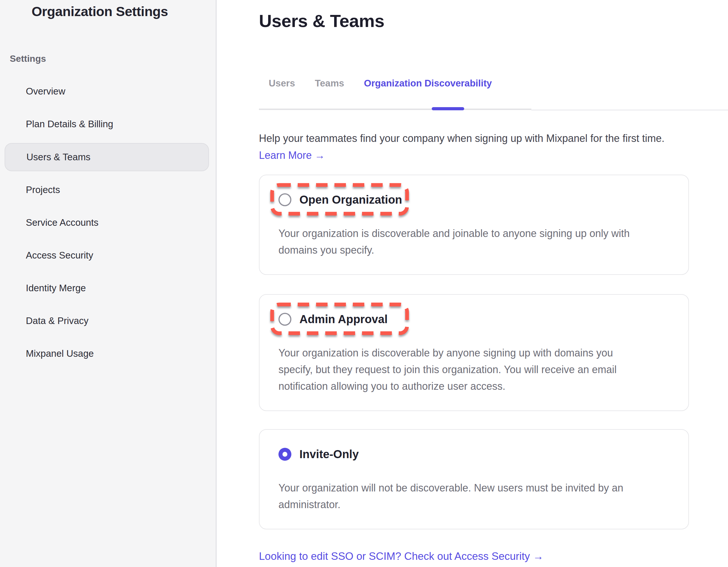 The image size is (728, 567). I want to click on option-card-invite-only: Invite-Only Your organization will not b…, so click(474, 479).